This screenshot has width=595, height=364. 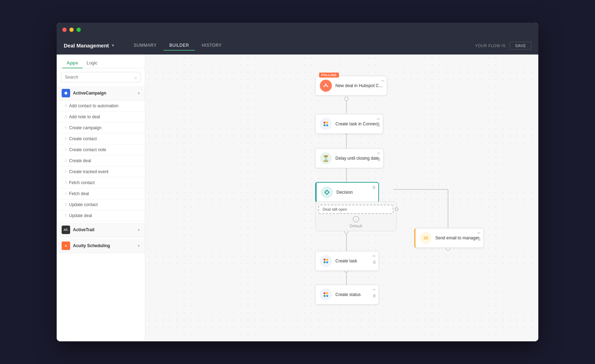 What do you see at coordinates (101, 106) in the screenshot?
I see `list-item: ⠿Add contact to automation` at bounding box center [101, 106].